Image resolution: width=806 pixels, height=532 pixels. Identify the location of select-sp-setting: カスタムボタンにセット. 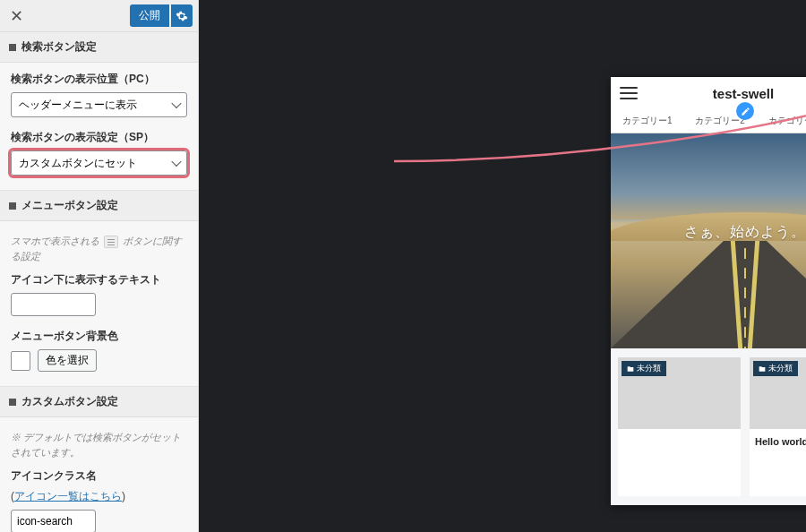
(99, 163).